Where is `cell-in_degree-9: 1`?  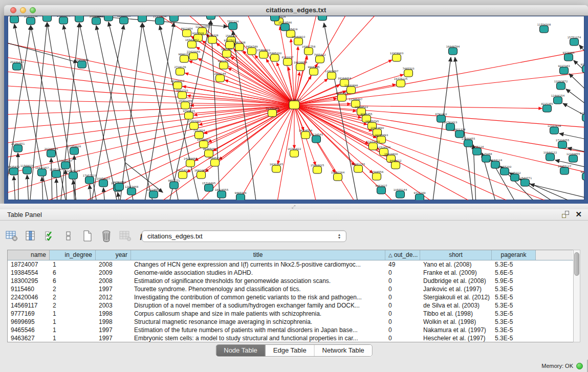
cell-in_degree-9: 1 is located at coordinates (73, 338).